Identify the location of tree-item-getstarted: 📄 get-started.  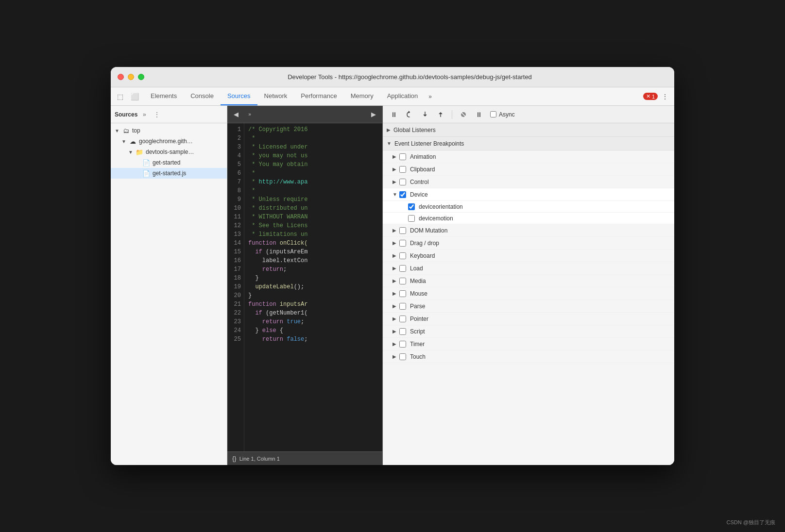
(169, 163).